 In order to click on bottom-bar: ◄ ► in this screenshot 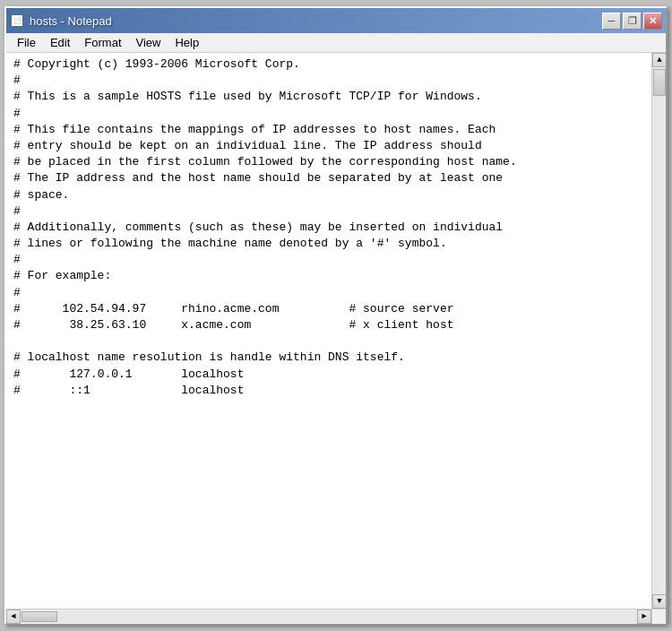, I will do `click(336, 616)`.